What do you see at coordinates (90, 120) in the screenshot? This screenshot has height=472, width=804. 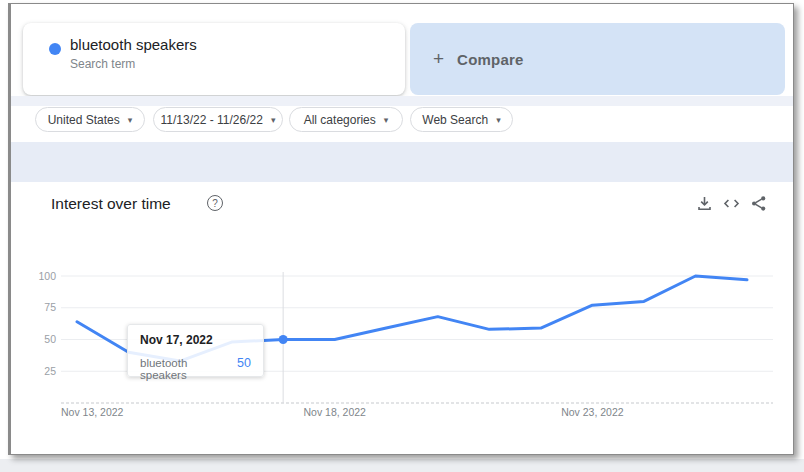 I see `geo-filter-dropdown: United States ▾` at bounding box center [90, 120].